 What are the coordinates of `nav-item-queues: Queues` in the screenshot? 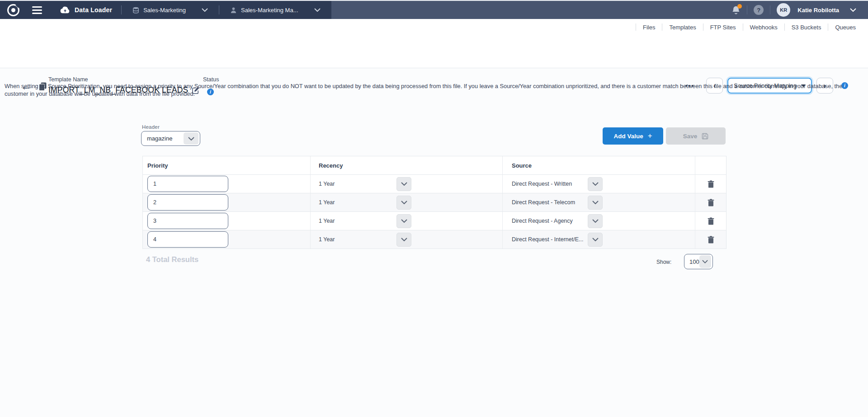 It's located at (845, 27).